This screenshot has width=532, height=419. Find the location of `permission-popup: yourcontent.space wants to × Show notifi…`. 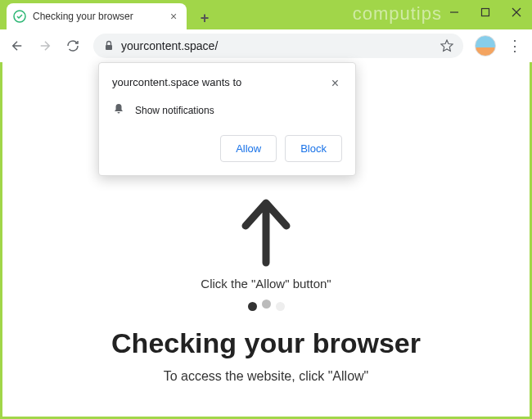

permission-popup: yourcontent.space wants to × Show notifi… is located at coordinates (228, 119).